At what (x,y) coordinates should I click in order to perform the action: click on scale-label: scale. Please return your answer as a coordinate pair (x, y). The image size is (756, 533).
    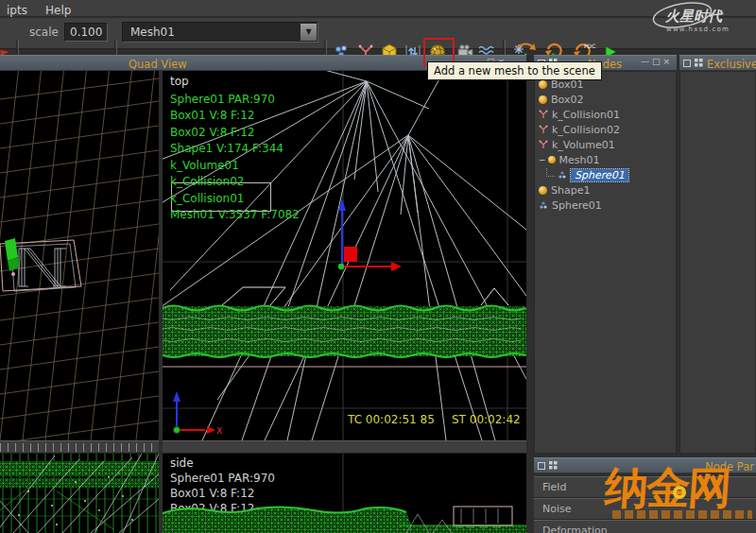
    Looking at the image, I should click on (43, 32).